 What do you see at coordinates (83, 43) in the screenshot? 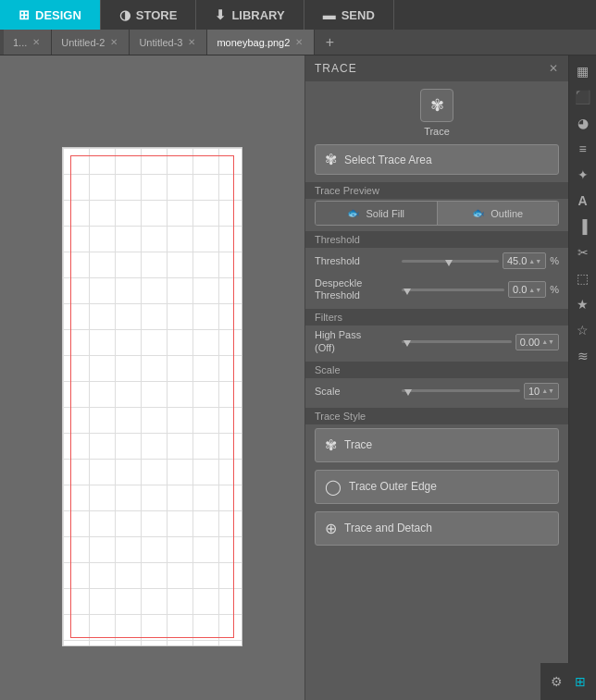
I see `tab-untitled2-label: Untitled-2` at bounding box center [83, 43].